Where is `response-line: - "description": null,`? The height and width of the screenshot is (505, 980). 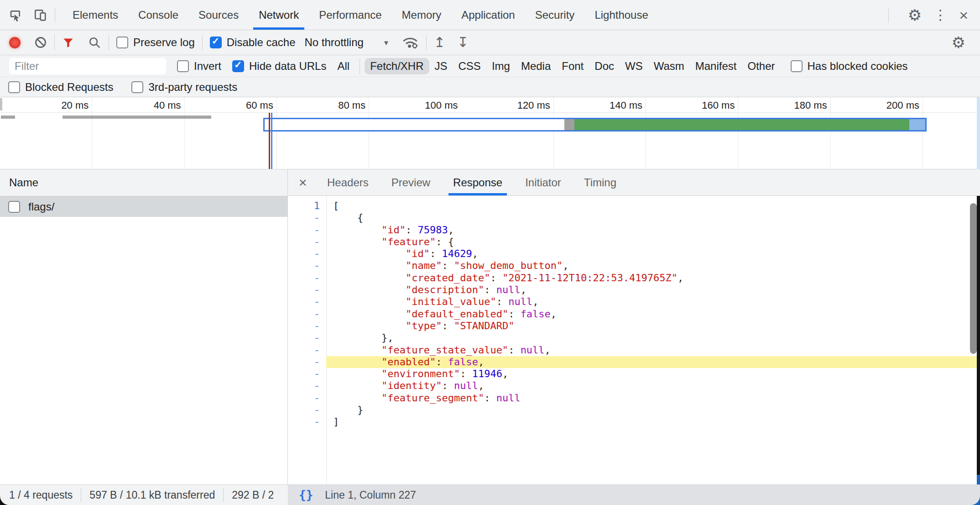
response-line: - "description": null, is located at coordinates (632, 290).